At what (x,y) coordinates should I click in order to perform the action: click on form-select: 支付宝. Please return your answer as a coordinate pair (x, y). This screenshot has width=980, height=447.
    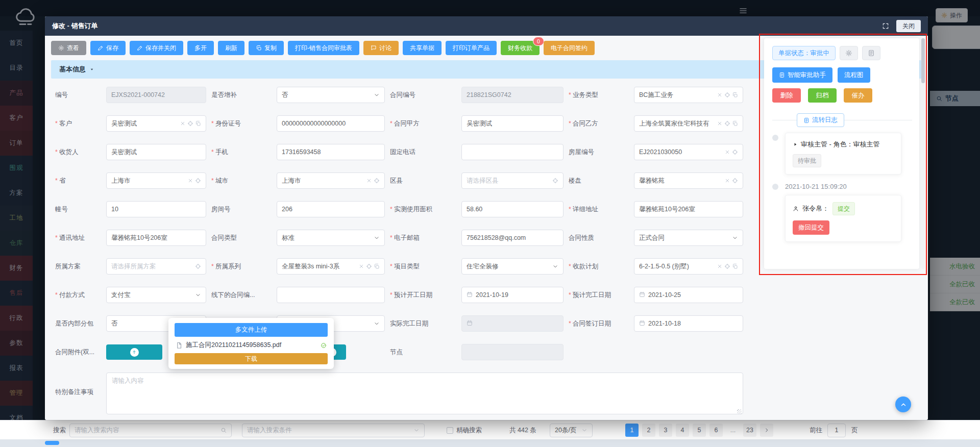
    Looking at the image, I should click on (156, 295).